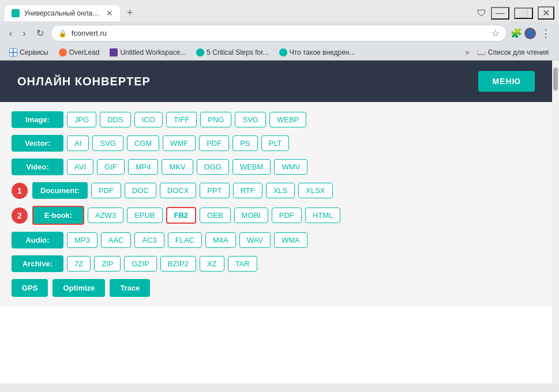  Describe the element at coordinates (248, 190) in the screenshot. I see `format-rtf: RTF` at that location.